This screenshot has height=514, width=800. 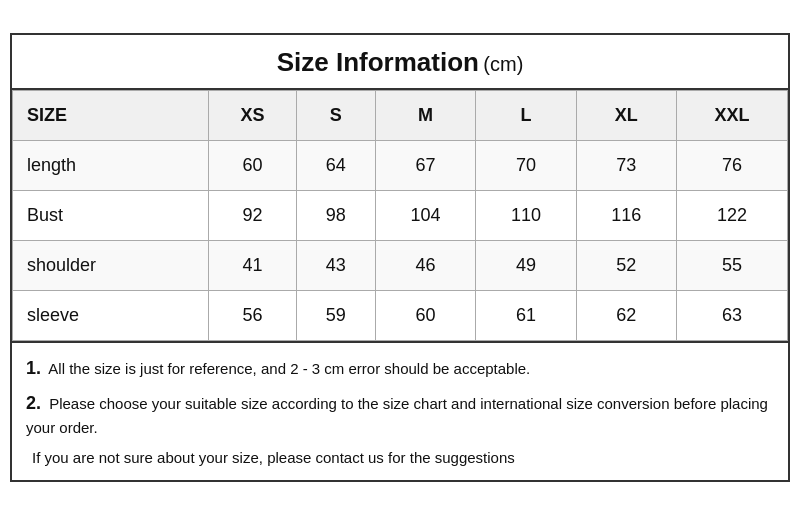 What do you see at coordinates (336, 115) in the screenshot?
I see `col-header-s: S` at bounding box center [336, 115].